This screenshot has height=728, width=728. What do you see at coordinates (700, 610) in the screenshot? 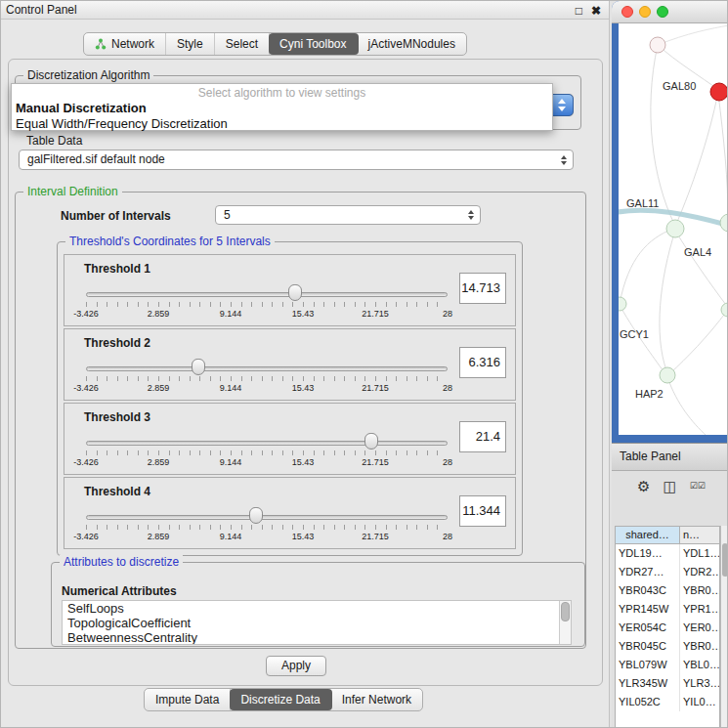
I see `name-cell: YPR1…` at bounding box center [700, 610].